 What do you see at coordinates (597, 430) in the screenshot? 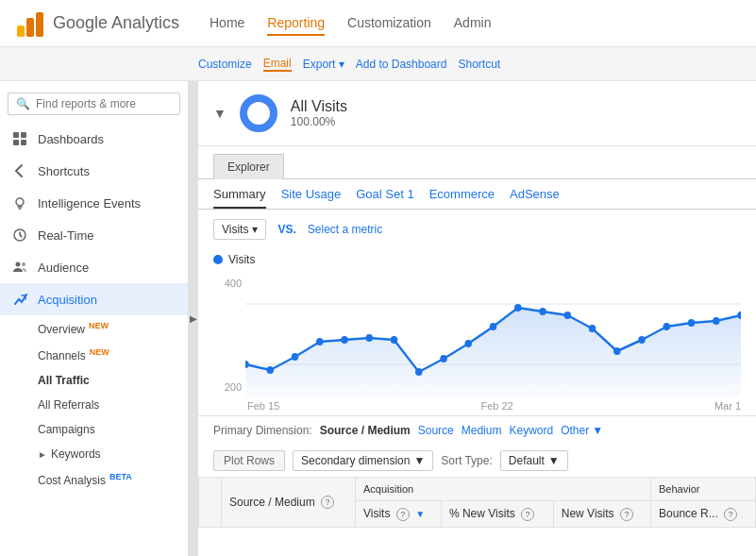
I see `dim-other-arrow: ▼` at bounding box center [597, 430].